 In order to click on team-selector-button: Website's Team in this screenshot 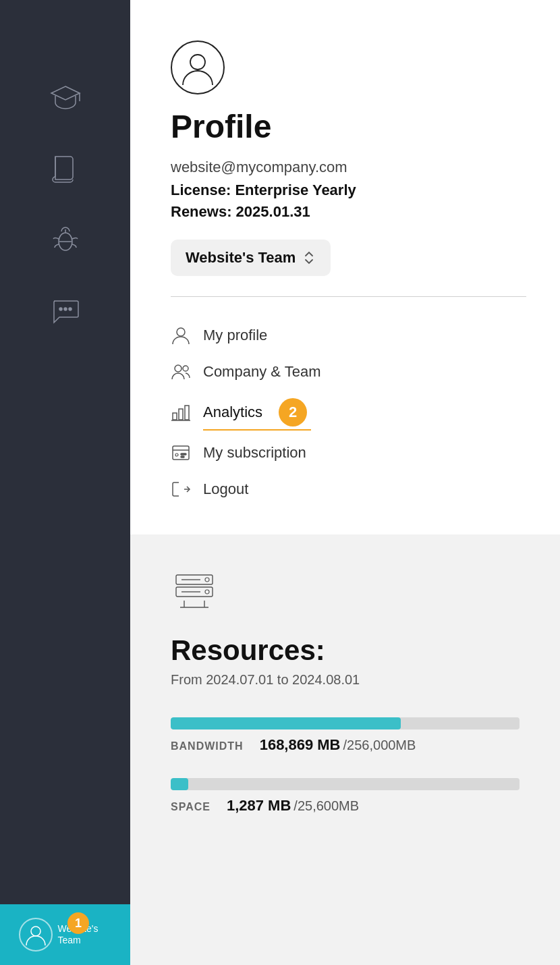, I will do `click(251, 258)`.